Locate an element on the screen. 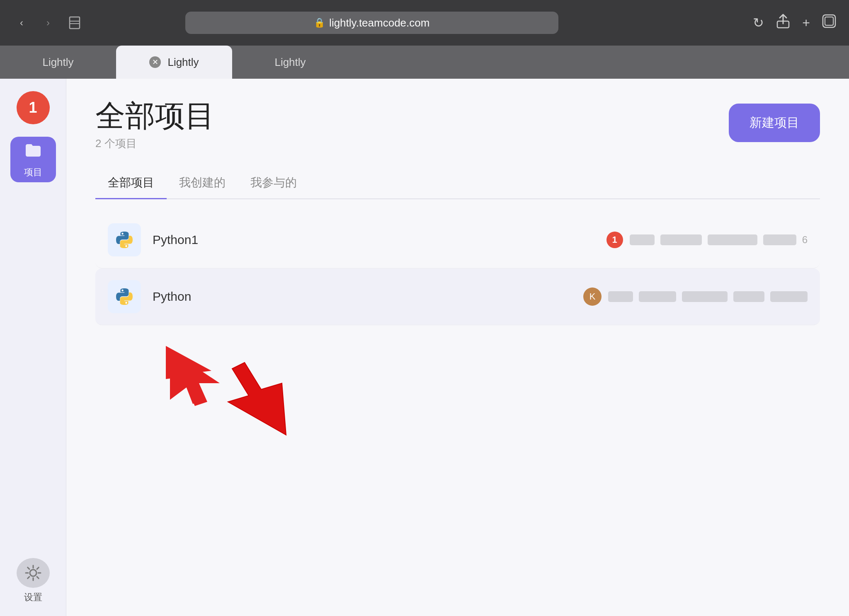 Image resolution: width=849 pixels, height=616 pixels. meta-block-b is located at coordinates (657, 297).